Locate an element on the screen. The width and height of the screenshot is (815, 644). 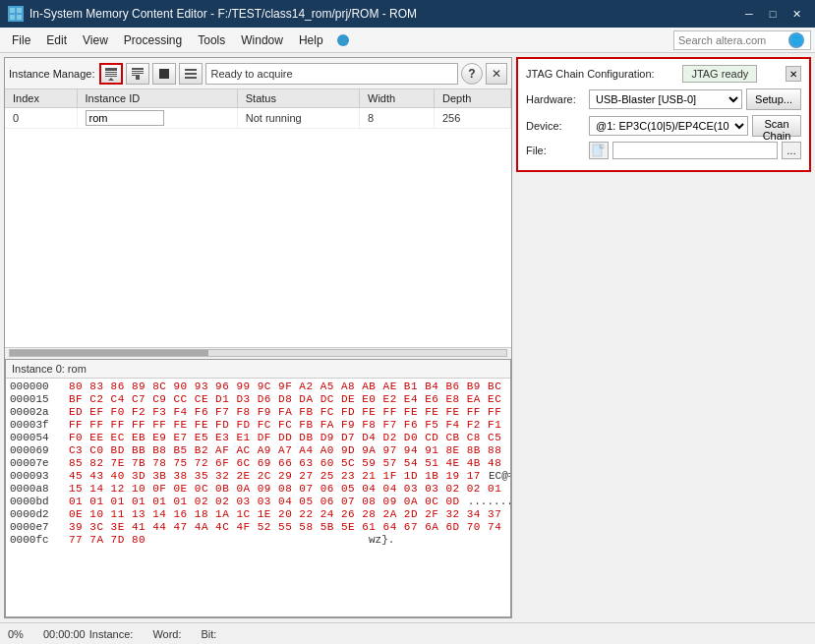
progress-value: 0% is located at coordinates (16, 634).